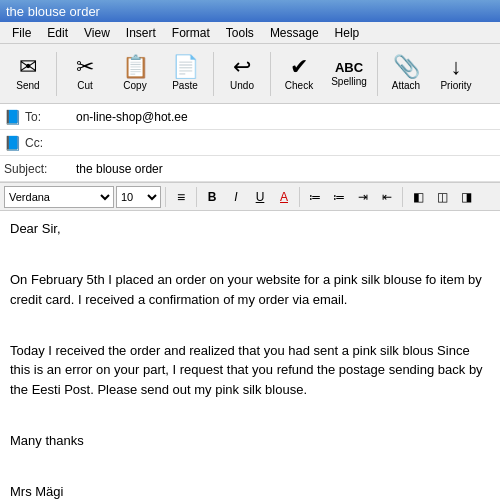 The image size is (500, 500). I want to click on subject-row: Subject:, so click(250, 169).